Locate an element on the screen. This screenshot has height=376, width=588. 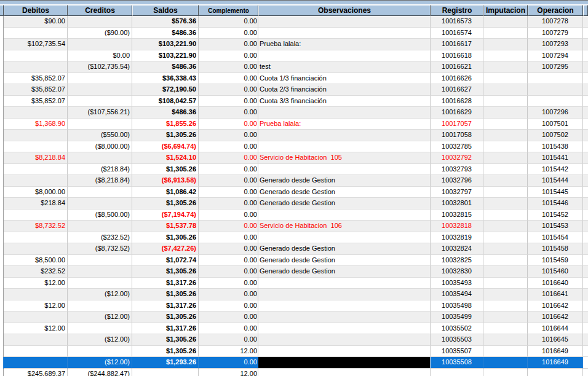
table-row: ($12.00) $1,305.26 0.00 10035503 1016645 is located at coordinates (294, 340).